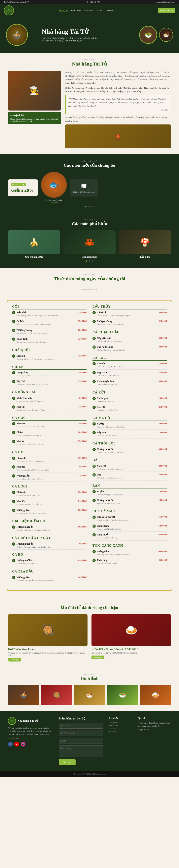 The image size is (179, 868). What do you see at coordinates (155, 695) in the screenshot?
I see `gallery-item-5: 🍛` at bounding box center [155, 695].